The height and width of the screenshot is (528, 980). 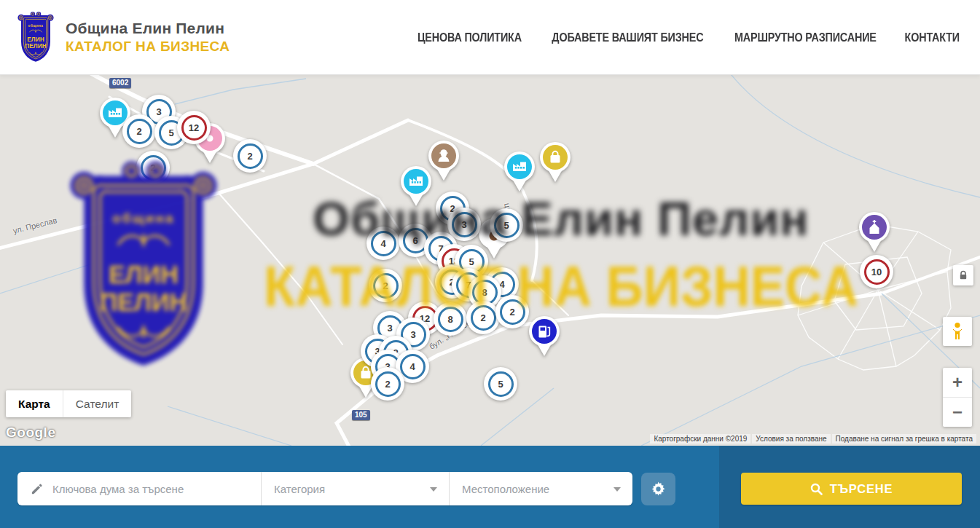 I want to click on site-logo: община ЕЛИН ПЕЛИН Община Елин Пелин КАТА…, so click(x=122, y=37).